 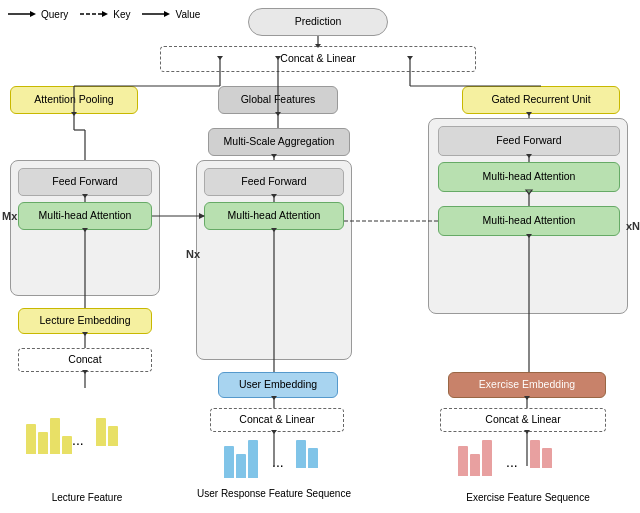 What do you see at coordinates (530, 177) in the screenshot?
I see `mha-right-top-label: Multi-head Attention` at bounding box center [530, 177].